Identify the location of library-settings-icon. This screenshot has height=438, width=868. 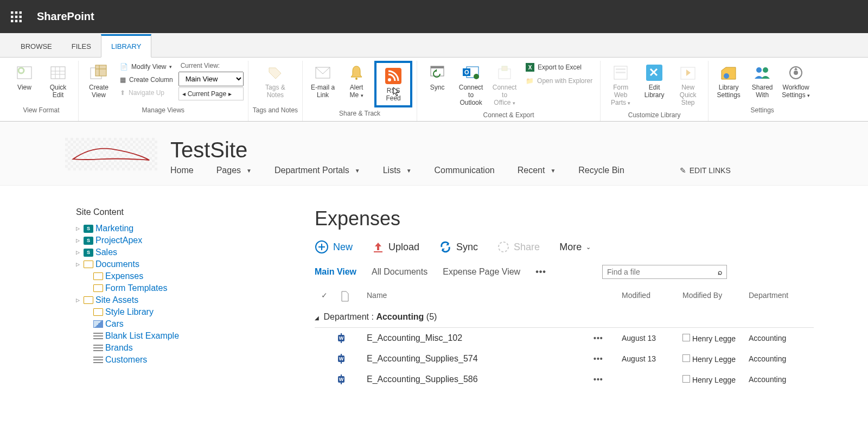
(729, 73).